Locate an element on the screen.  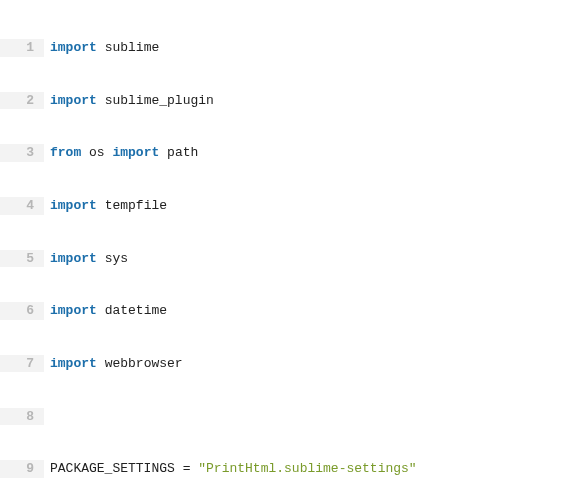
code: import sys is located at coordinates (86, 259).